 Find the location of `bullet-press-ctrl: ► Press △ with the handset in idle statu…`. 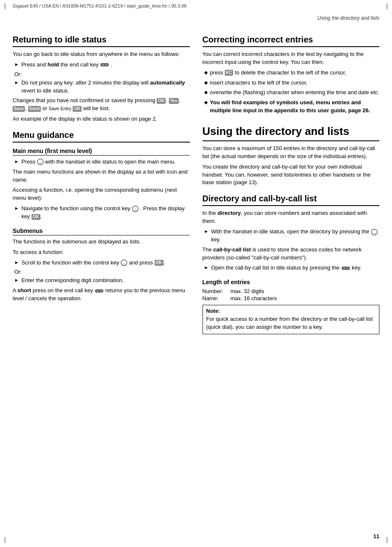

bullet-press-ctrl: ► Press △ with the handset in idle statu… is located at coordinates (101, 162).